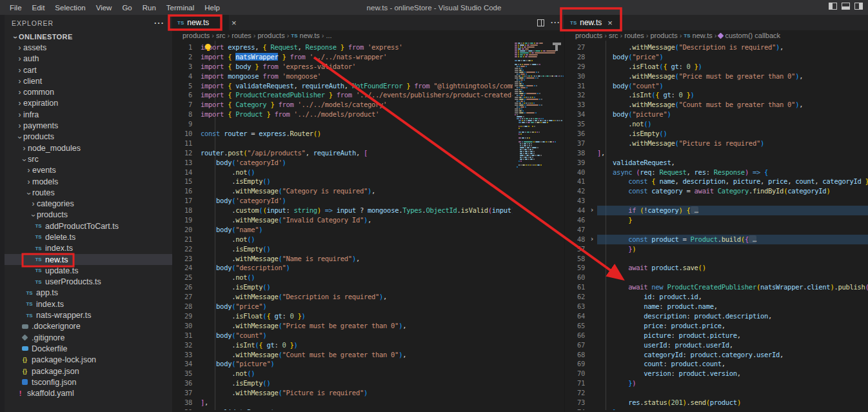  What do you see at coordinates (716, 67) in the screenshot?
I see `code-line-29: 29 .isFloat({ gt: 0 })` at bounding box center [716, 67].